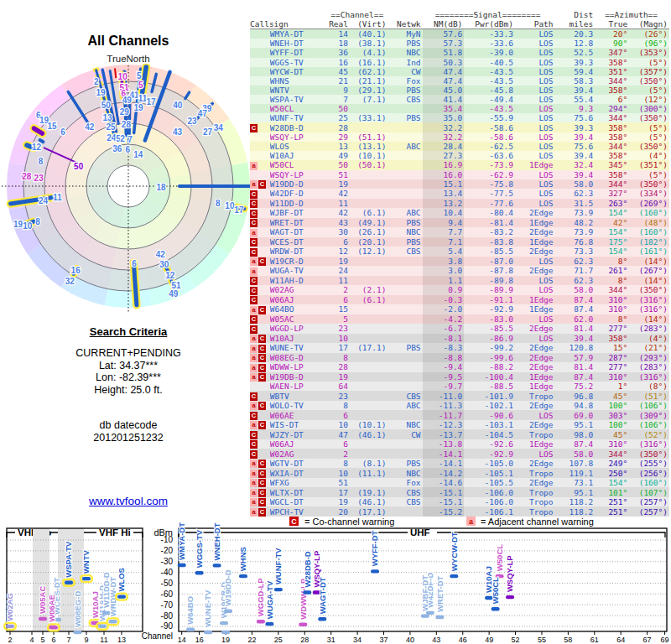 The width and height of the screenshot is (671, 644). Describe the element at coordinates (128, 501) in the screenshot. I see `tvfool-link: www.tvfool.com` at that location.